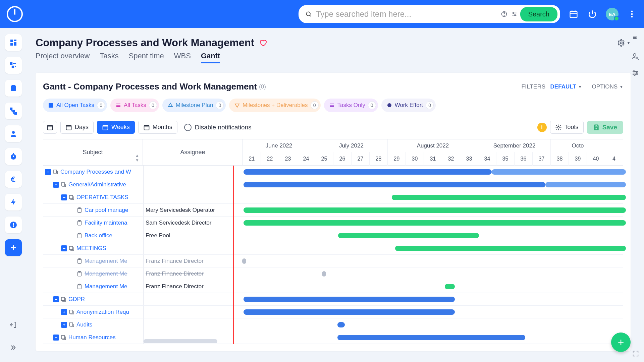  What do you see at coordinates (379, 159) in the screenshot?
I see `week-header: 28` at bounding box center [379, 159].